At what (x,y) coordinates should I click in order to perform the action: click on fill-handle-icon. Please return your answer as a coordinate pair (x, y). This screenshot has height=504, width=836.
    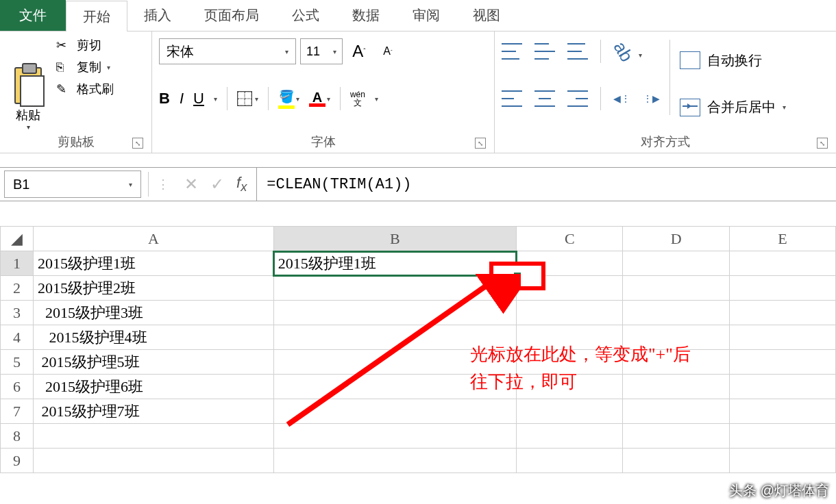
    Looking at the image, I should click on (517, 276).